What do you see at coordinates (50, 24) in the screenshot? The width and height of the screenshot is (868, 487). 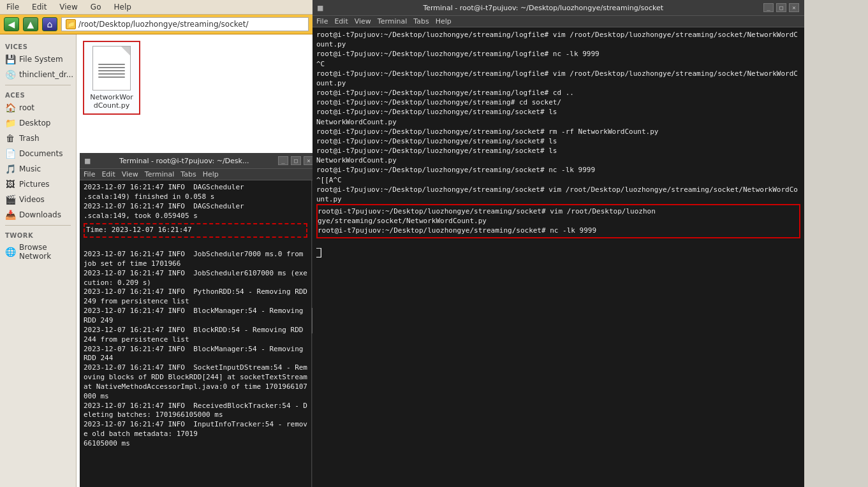 I see `home-button: ⌂` at bounding box center [50, 24].